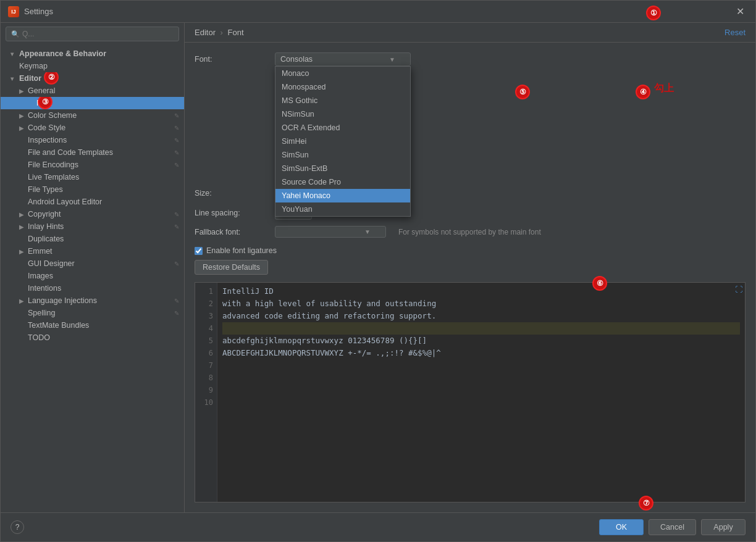 The image size is (756, 542). Describe the element at coordinates (93, 313) in the screenshot. I see `sidebar-item-spelling: Spelling ✎` at that location.